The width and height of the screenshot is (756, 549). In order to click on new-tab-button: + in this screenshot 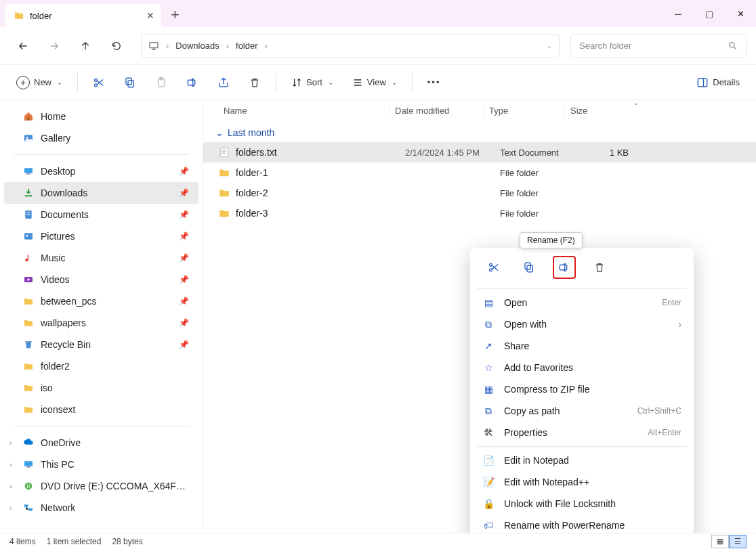, I will do `click(175, 15)`.